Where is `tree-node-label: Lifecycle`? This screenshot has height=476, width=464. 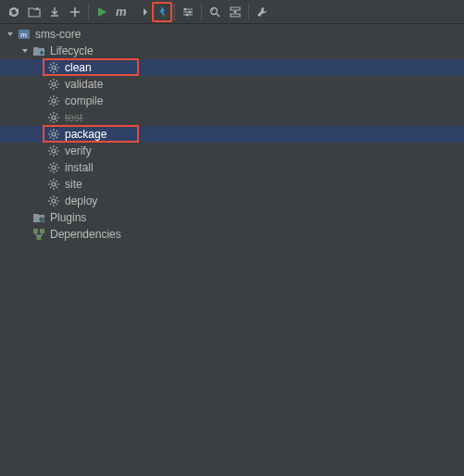 tree-node-label: Lifecycle is located at coordinates (72, 51).